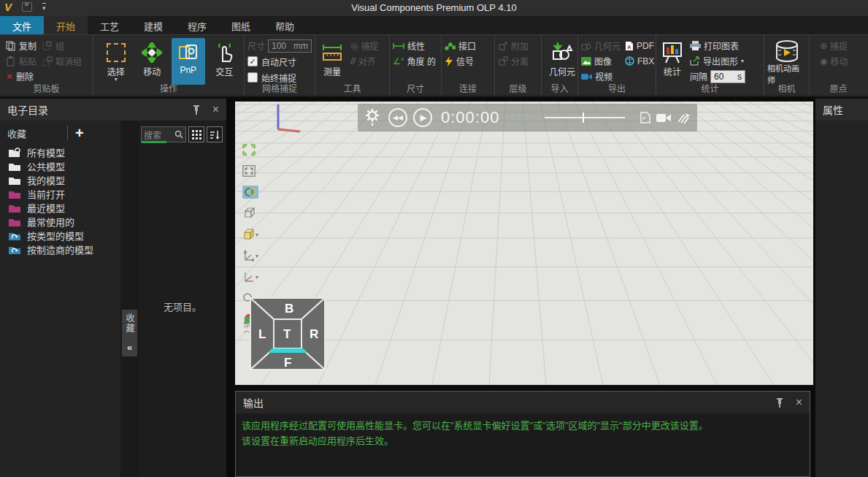 The height and width of the screenshot is (477, 868). Describe the element at coordinates (196, 134) in the screenshot. I see `grid-view-button` at that location.